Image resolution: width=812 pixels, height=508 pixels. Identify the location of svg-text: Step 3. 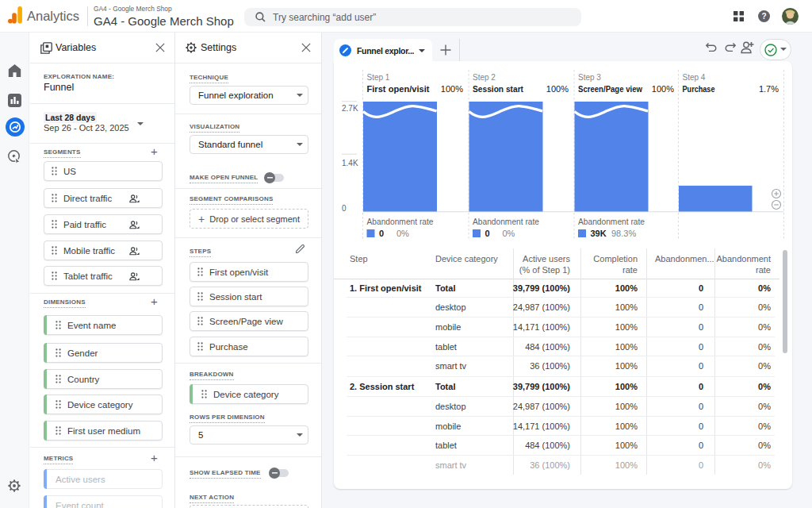
(590, 78).